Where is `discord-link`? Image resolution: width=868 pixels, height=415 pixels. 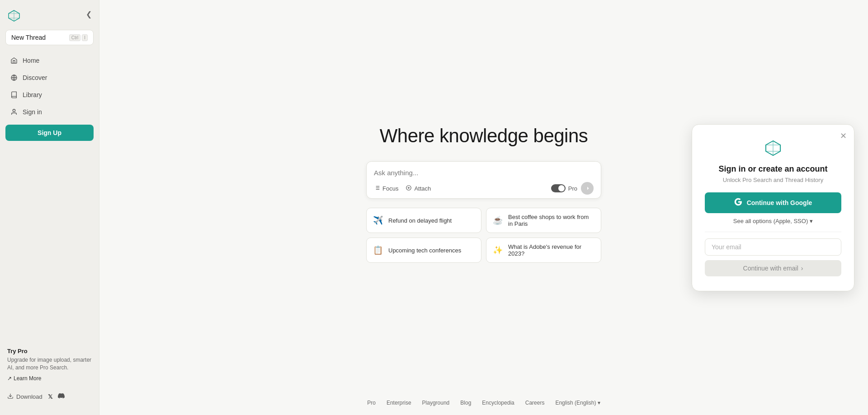 discord-link is located at coordinates (61, 396).